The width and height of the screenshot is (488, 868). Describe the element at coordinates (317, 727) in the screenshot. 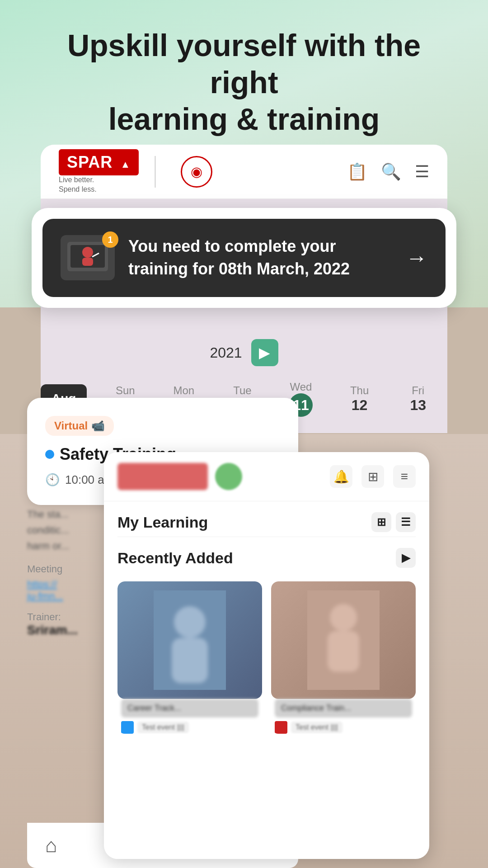

I see `course-footer-tag-2: Test event ||||` at that location.